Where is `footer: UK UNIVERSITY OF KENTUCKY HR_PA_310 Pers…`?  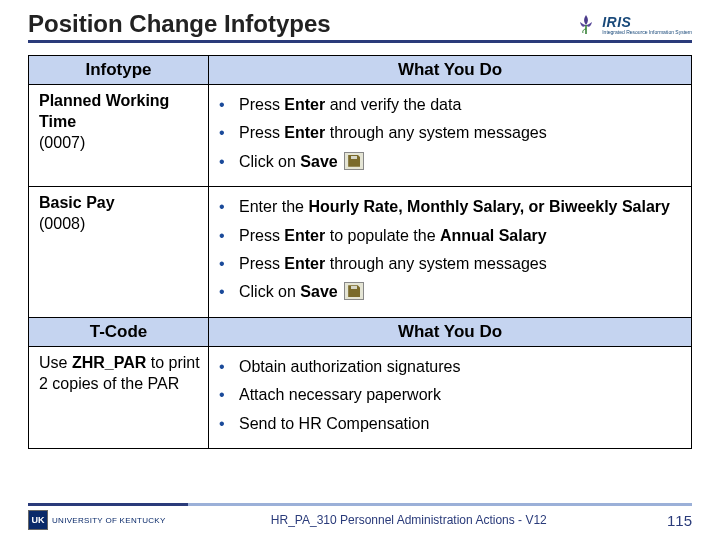 footer: UK UNIVERSITY OF KENTUCKY HR_PA_310 Pers… is located at coordinates (360, 520).